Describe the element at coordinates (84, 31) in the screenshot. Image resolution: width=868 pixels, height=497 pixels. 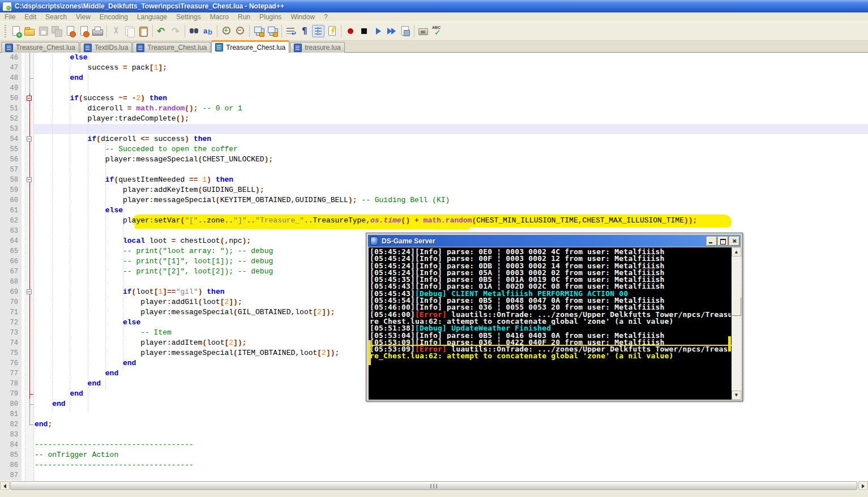
I see `close-all-icon` at that location.